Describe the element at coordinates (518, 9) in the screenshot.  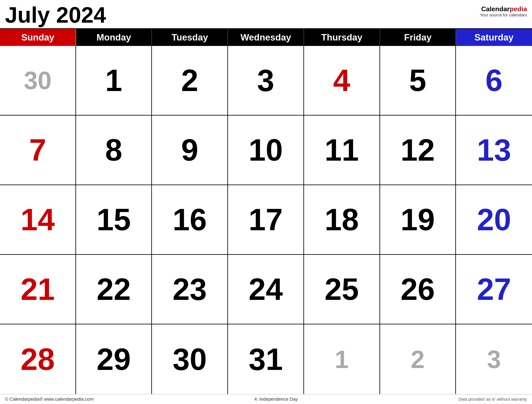
I see `logo-accent: pedia` at that location.